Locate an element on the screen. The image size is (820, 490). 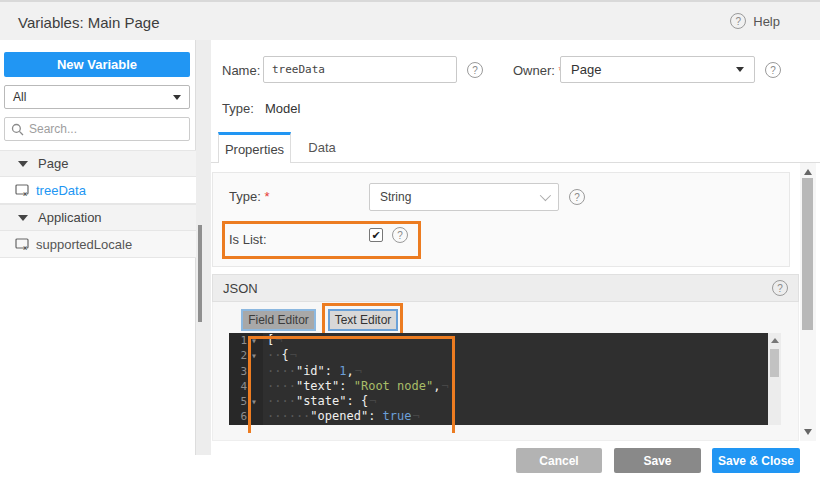
type-help-icon is located at coordinates (577, 197).